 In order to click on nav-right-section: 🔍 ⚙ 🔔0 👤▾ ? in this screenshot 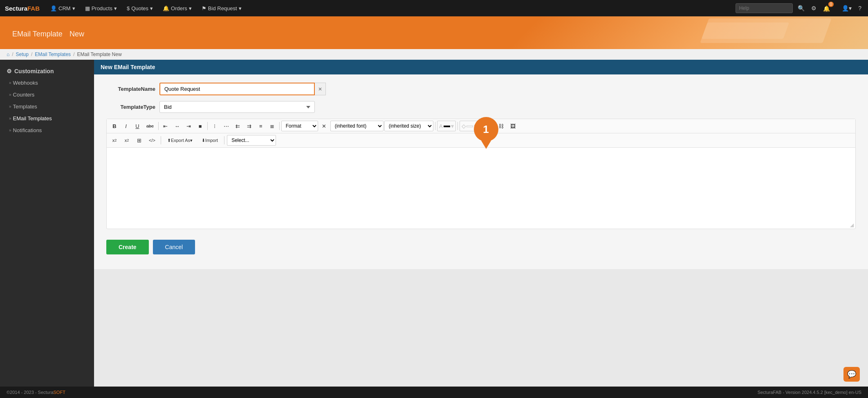, I will do `click(799, 8)`.